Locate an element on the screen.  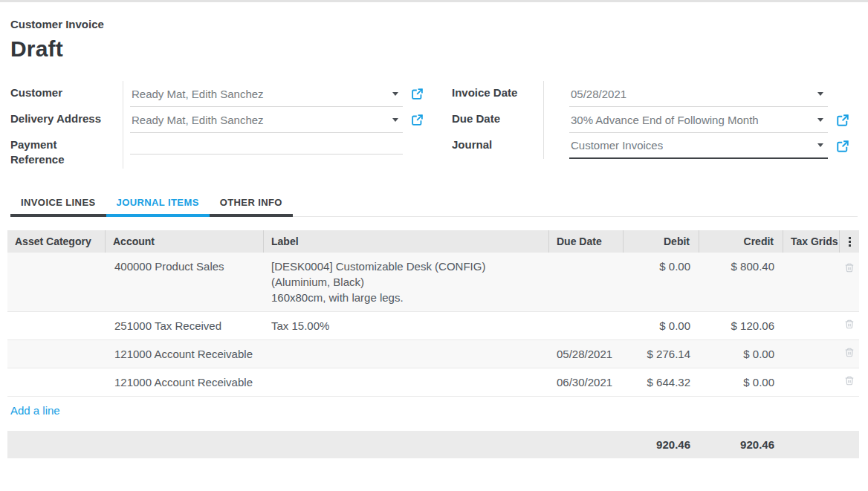
column-header-label: Label is located at coordinates (407, 241).